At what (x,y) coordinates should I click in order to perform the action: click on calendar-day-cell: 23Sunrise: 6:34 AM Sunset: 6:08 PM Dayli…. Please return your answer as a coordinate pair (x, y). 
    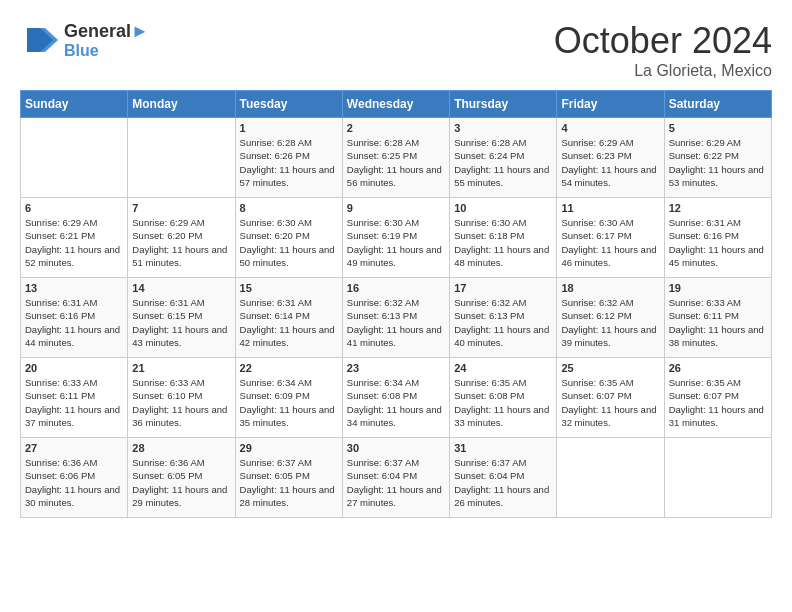
    Looking at the image, I should click on (396, 398).